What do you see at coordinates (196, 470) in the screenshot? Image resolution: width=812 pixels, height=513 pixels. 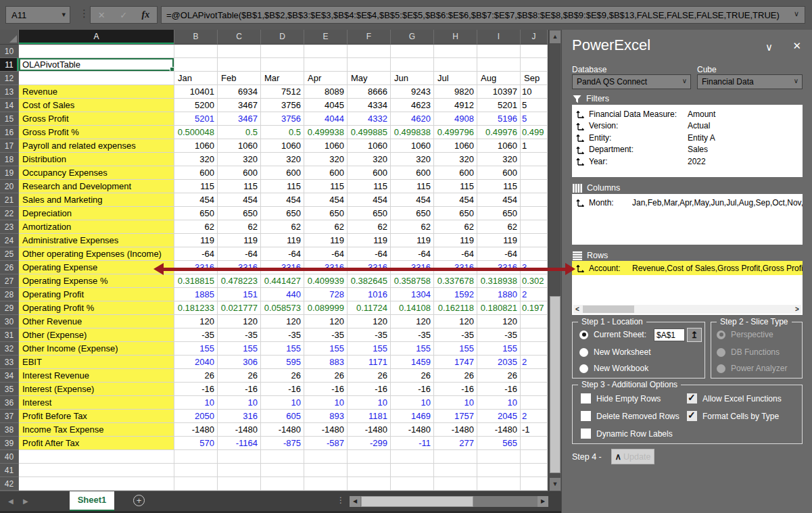 I see `cell-B41` at bounding box center [196, 470].